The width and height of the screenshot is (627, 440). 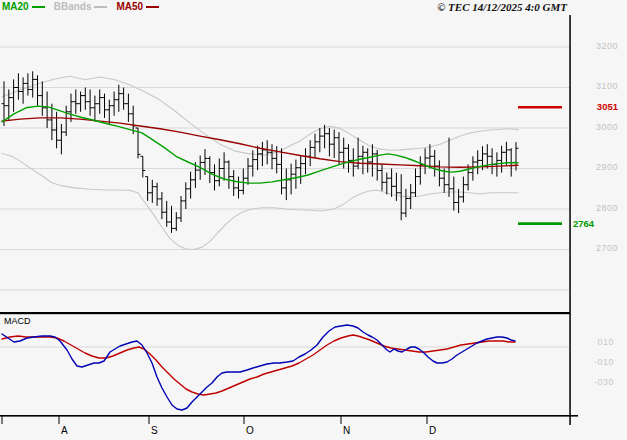 What do you see at coordinates (432, 430) in the screenshot?
I see `month-label-december: D` at bounding box center [432, 430].